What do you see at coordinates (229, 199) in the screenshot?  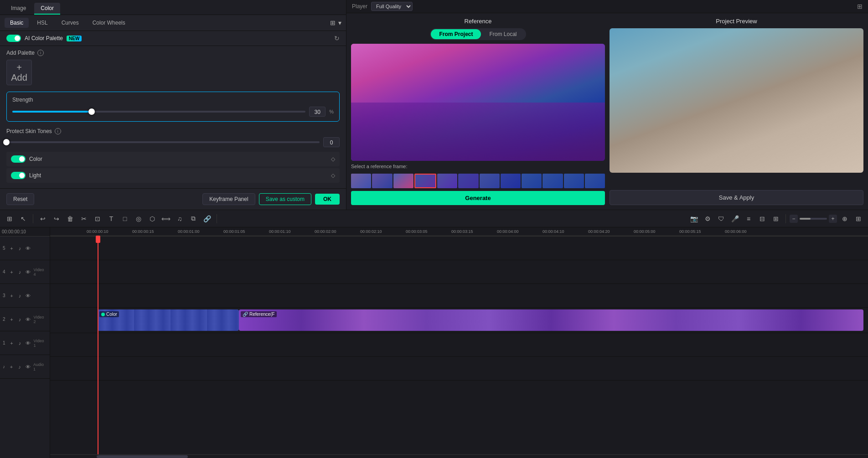 I see `keyframe-panel-button: Keyframe Panel` at bounding box center [229, 199].